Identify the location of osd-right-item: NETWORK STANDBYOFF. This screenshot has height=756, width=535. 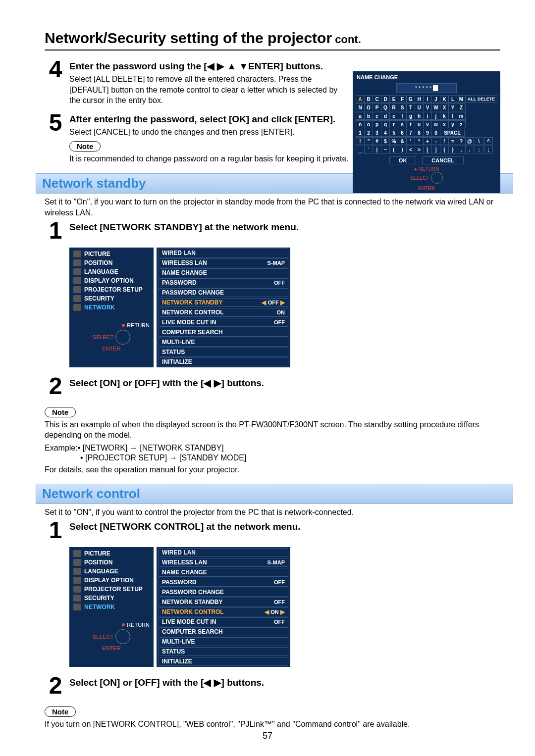
(223, 602).